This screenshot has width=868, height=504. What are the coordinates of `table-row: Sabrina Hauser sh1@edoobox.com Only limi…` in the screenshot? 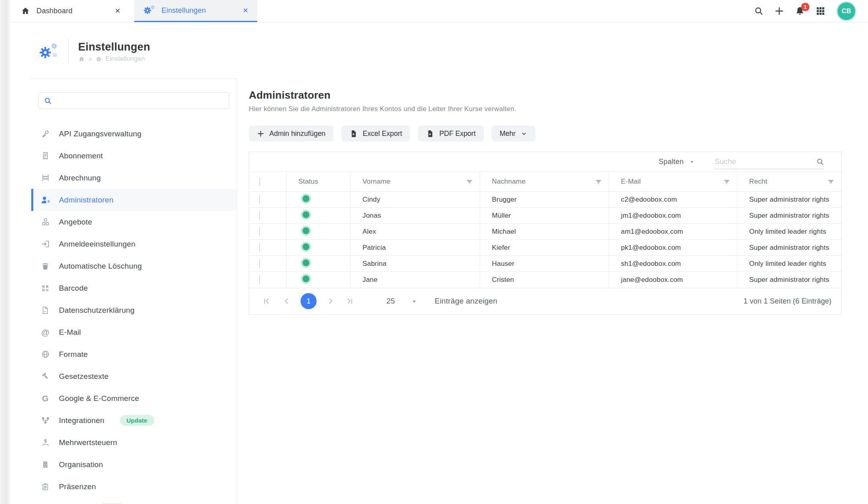 It's located at (545, 264).